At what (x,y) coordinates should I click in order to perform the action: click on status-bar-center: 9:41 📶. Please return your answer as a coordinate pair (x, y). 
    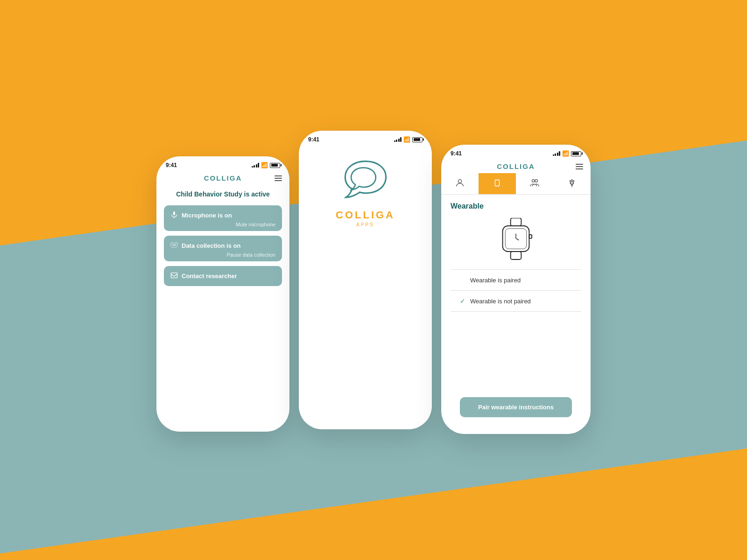
    Looking at the image, I should click on (365, 138).